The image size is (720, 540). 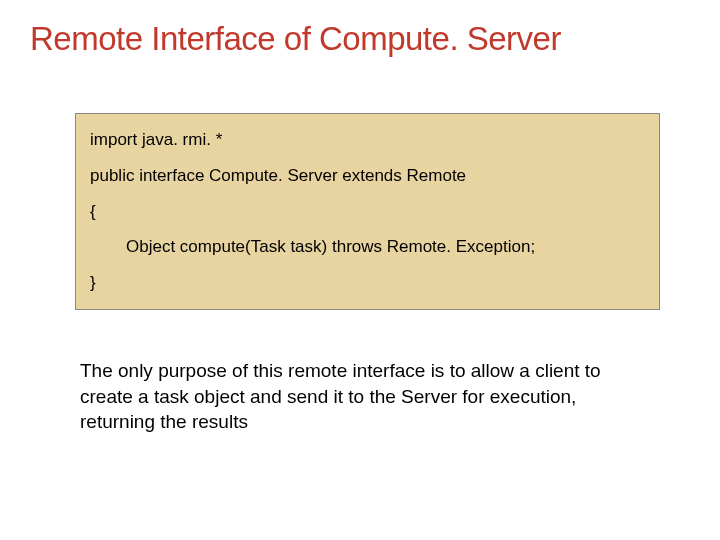 I want to click on code-line: }, so click(x=368, y=283).